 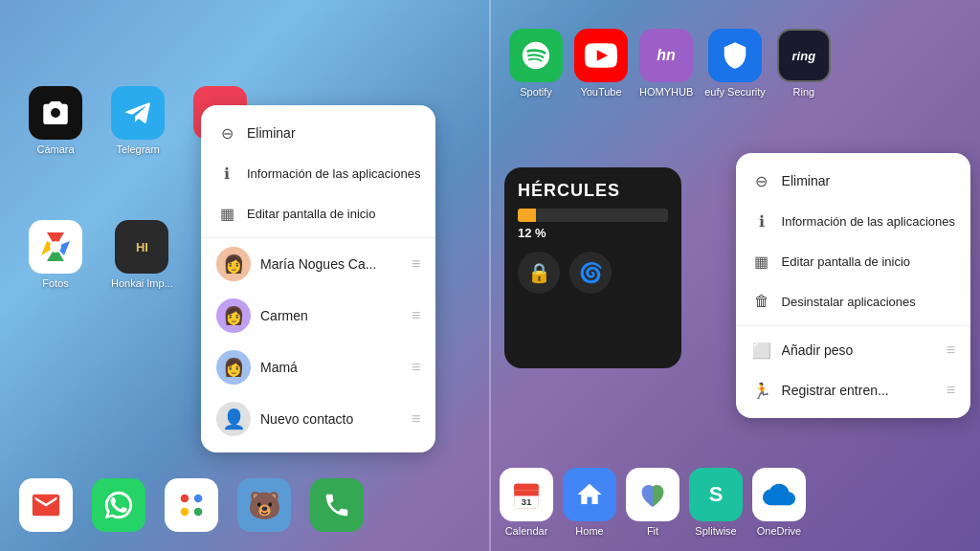 What do you see at coordinates (227, 133) in the screenshot?
I see `minus-circle-icon: ⊖` at bounding box center [227, 133].